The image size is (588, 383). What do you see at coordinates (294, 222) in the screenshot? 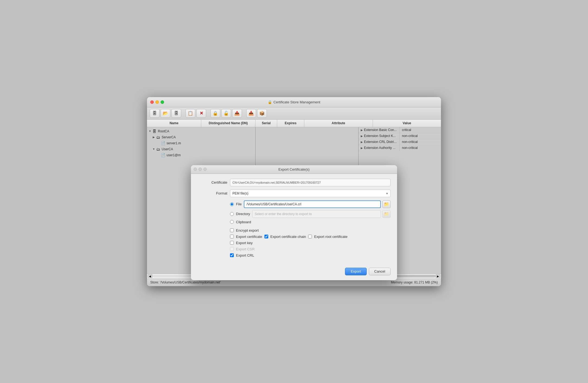
I see `clipboard-radio-row: Clipboard` at bounding box center [294, 222].